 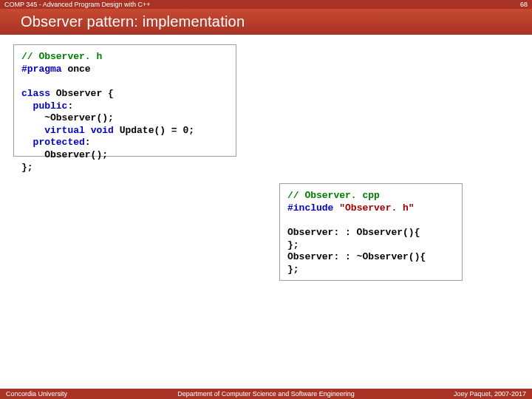 I want to click on code-line: Observer: : Observer(){, so click(x=353, y=232).